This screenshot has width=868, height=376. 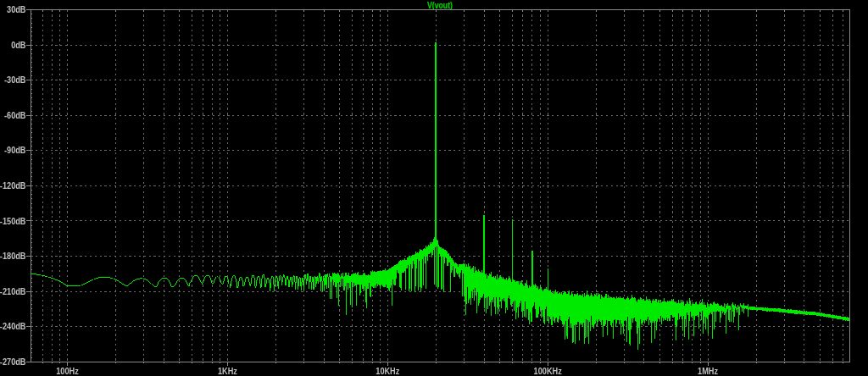 What do you see at coordinates (387, 371) in the screenshot?
I see `svg-text: 10KHz` at bounding box center [387, 371].